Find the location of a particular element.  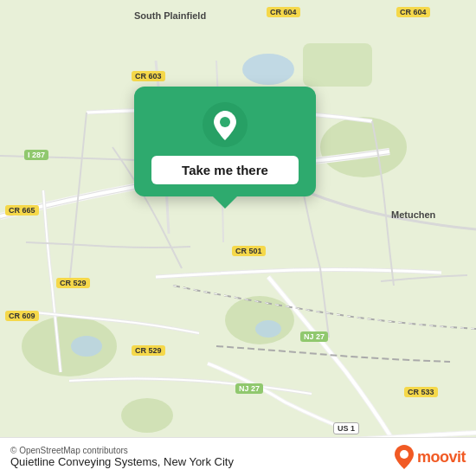

road-label-i287: I 287 is located at coordinates (36, 155).